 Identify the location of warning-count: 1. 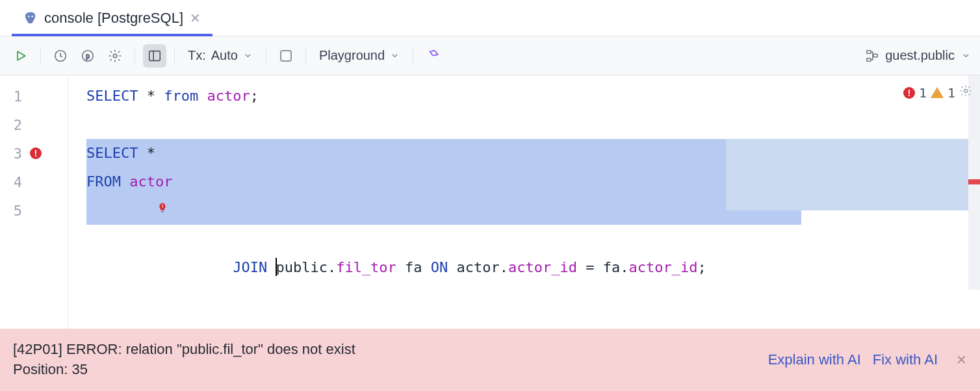
(951, 93).